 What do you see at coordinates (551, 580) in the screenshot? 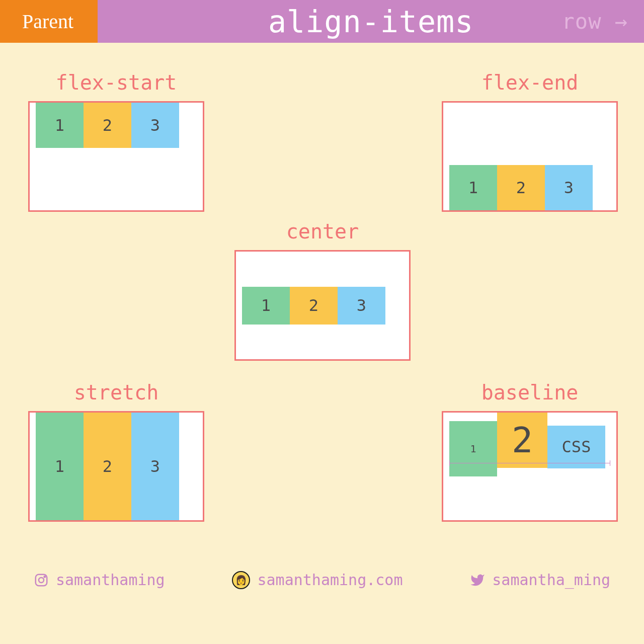
I see `twitter-text: samantha_ming` at bounding box center [551, 580].